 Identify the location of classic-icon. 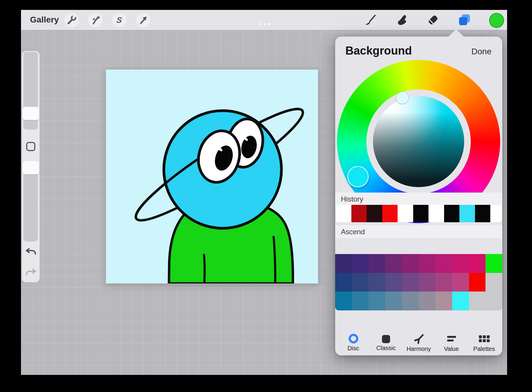
(386, 339).